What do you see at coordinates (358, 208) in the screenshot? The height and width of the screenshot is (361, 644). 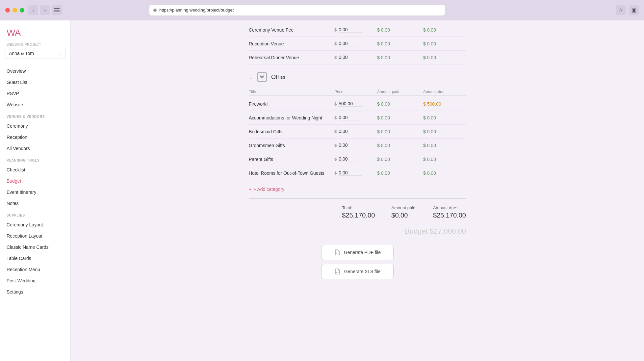 I see `total-label: Total:` at bounding box center [358, 208].